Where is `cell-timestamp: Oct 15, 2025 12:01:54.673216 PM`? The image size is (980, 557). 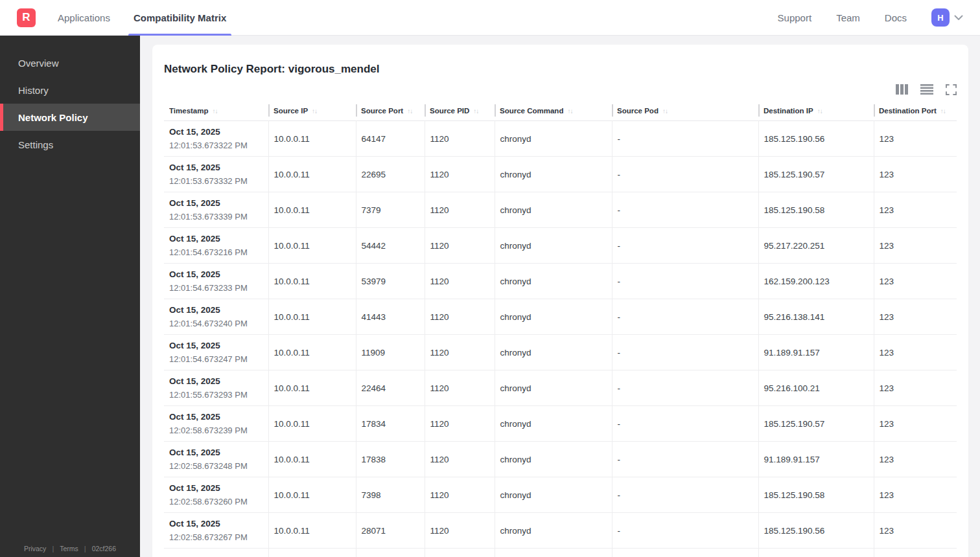
cell-timestamp: Oct 15, 2025 12:01:54.673216 PM is located at coordinates (216, 246).